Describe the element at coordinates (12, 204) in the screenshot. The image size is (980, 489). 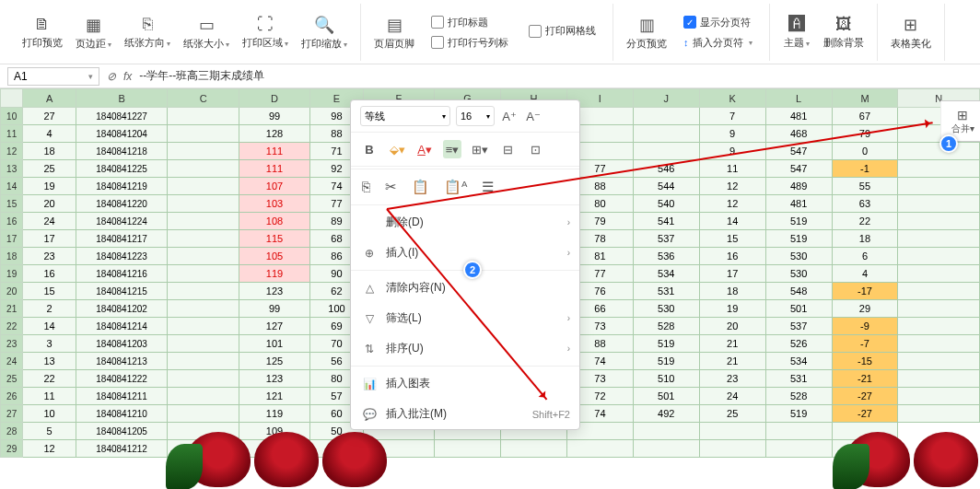
I see `row-header: 15` at that location.